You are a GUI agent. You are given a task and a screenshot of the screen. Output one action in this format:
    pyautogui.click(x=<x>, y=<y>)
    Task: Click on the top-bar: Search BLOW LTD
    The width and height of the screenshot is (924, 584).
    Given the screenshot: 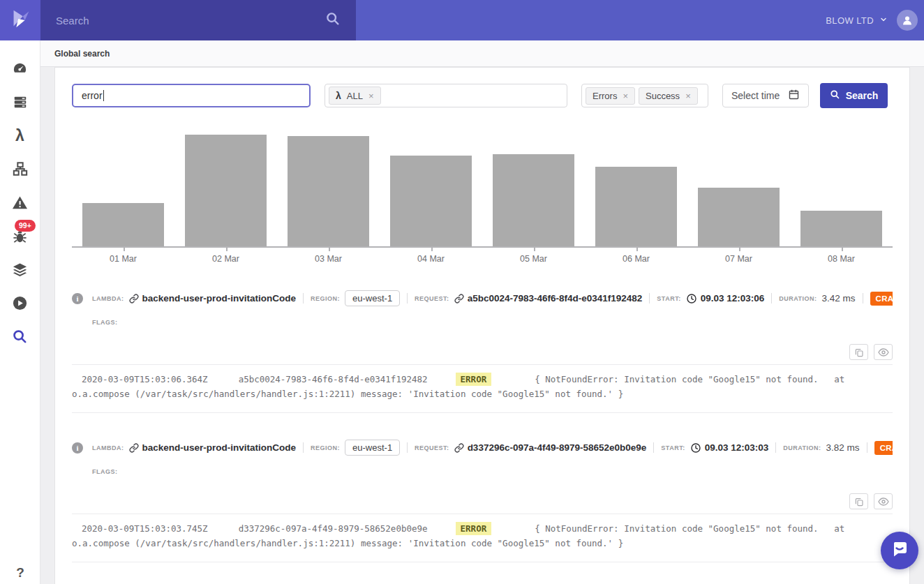 What is the action you would take?
    pyautogui.click(x=462, y=20)
    